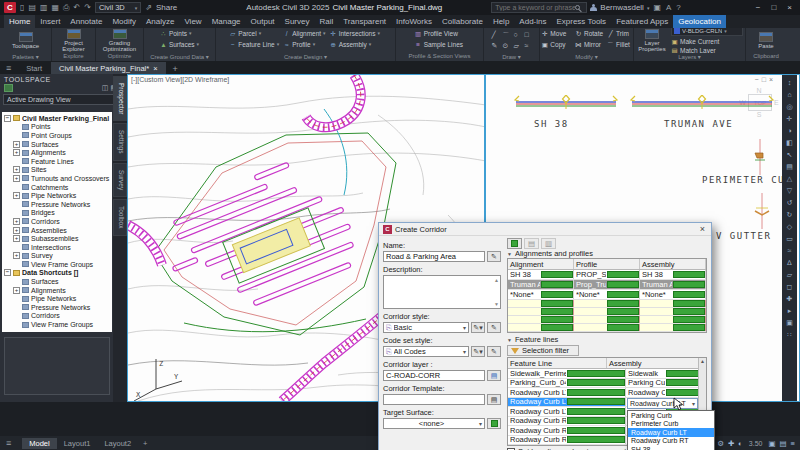 This screenshot has width=800, height=450. What do you see at coordinates (434, 256) in the screenshot?
I see `corridor-name-input` at bounding box center [434, 256].